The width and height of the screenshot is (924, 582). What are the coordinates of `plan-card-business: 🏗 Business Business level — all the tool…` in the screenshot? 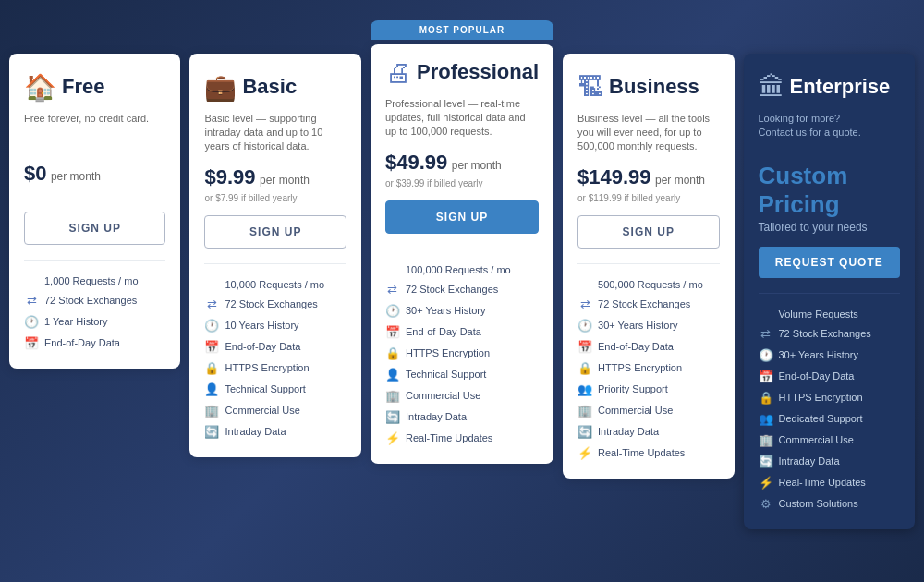 It's located at (649, 266).